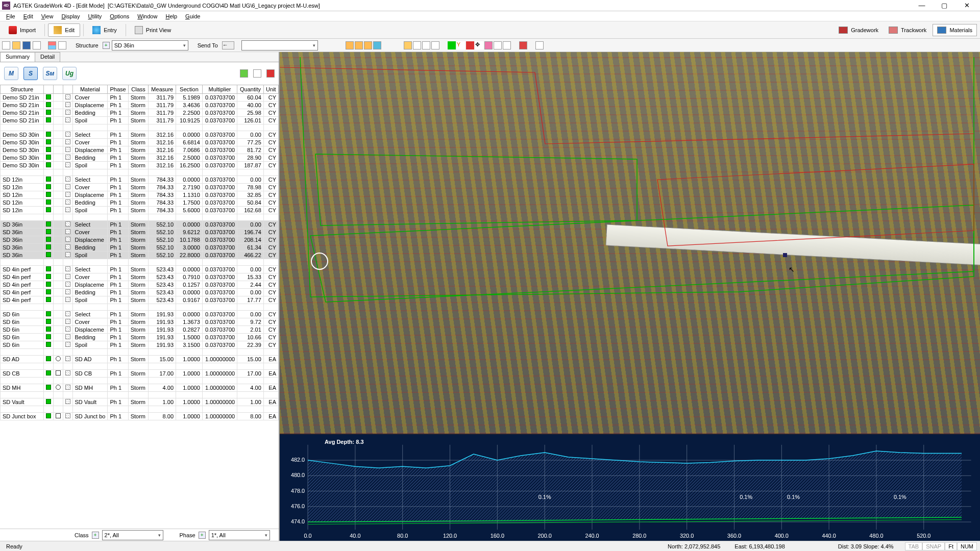  I want to click on extents-icon, so click(435, 45).